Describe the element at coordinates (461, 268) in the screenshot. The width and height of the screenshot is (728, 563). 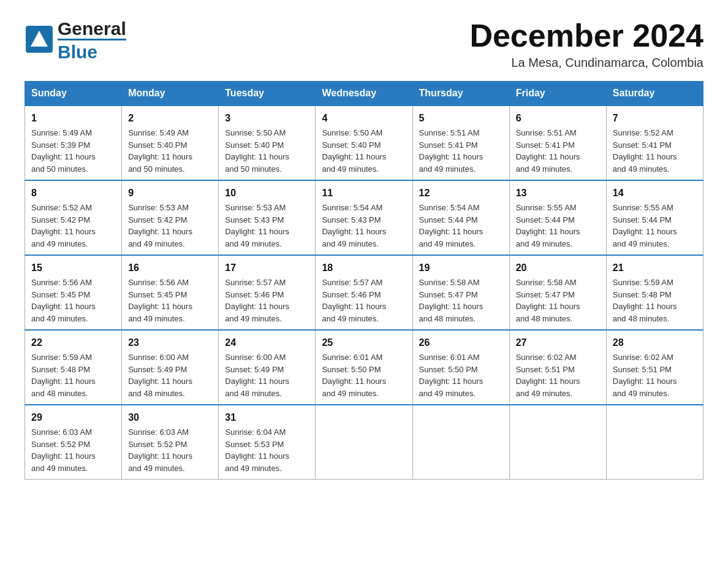
I see `day-number: 19` at that location.